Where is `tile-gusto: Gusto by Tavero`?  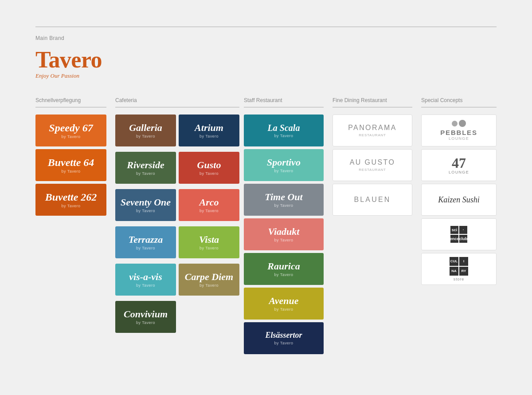
tile-gusto: Gusto by Tavero is located at coordinates (209, 168).